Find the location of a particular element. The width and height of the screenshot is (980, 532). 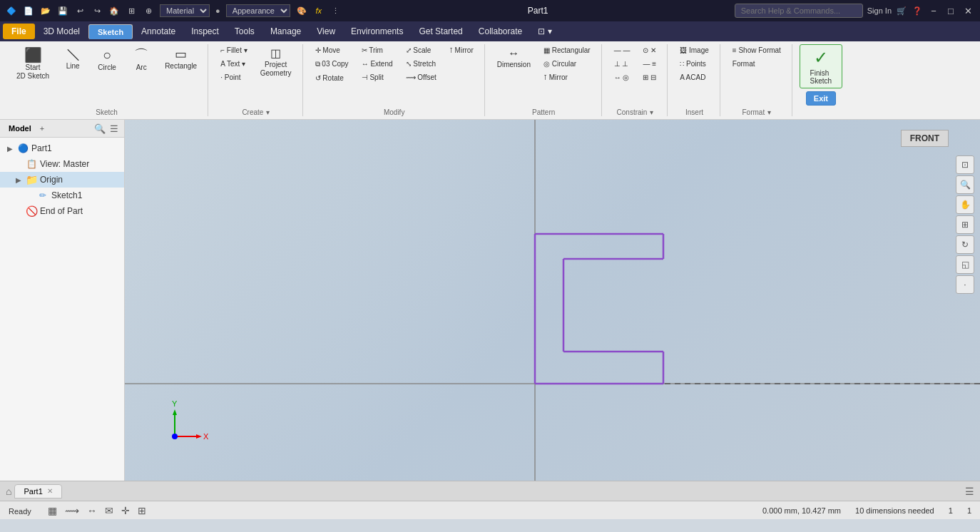

home-nav-icon: 🏠 is located at coordinates (114, 11).